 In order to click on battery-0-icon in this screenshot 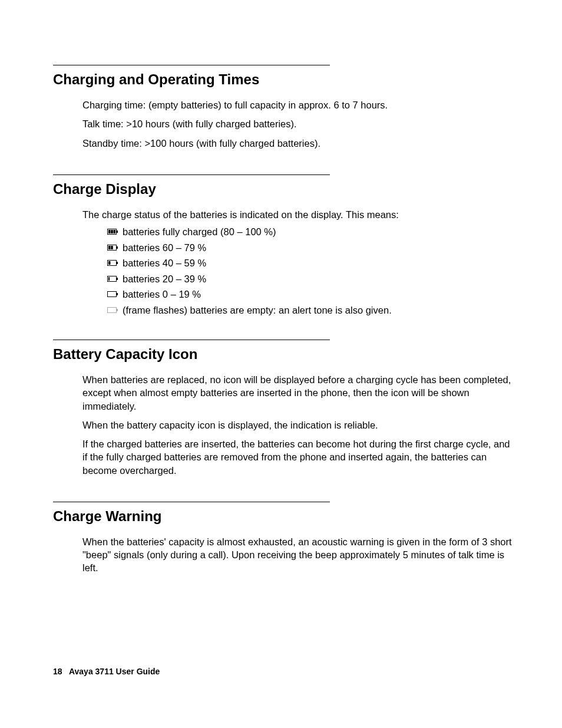, I will do `click(113, 294)`.